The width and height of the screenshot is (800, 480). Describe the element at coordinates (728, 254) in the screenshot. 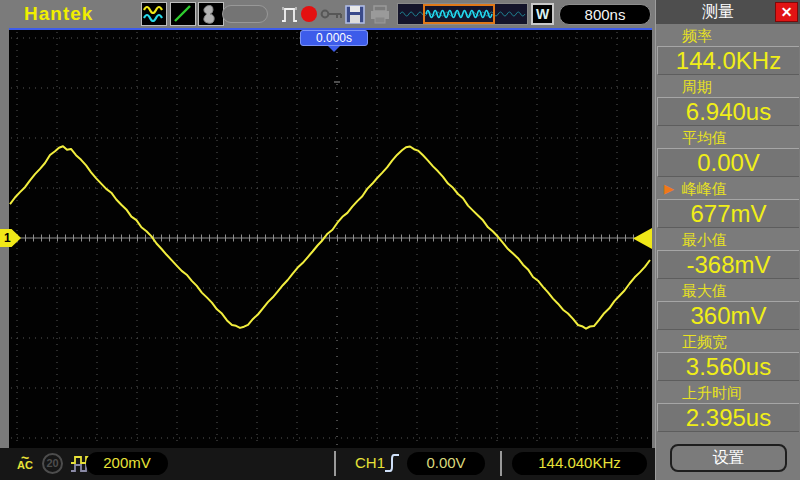

I see `measurement-item: 最小值 -368mV` at that location.